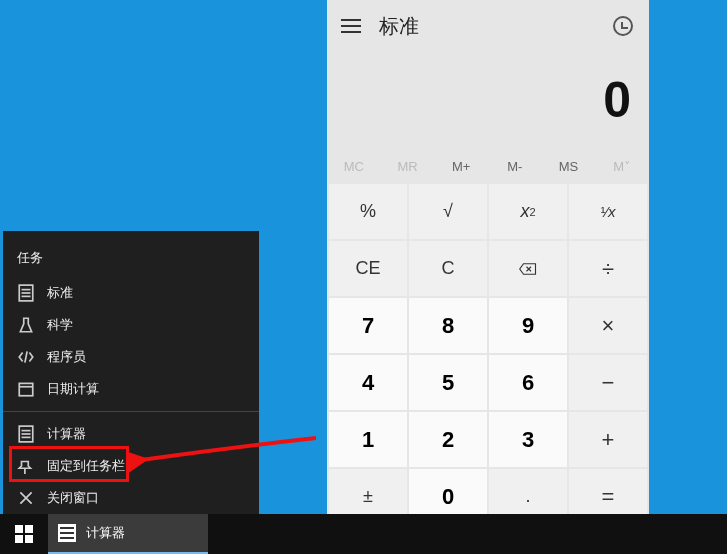  Describe the element at coordinates (448, 382) in the screenshot. I see `key-5: 5` at that location.